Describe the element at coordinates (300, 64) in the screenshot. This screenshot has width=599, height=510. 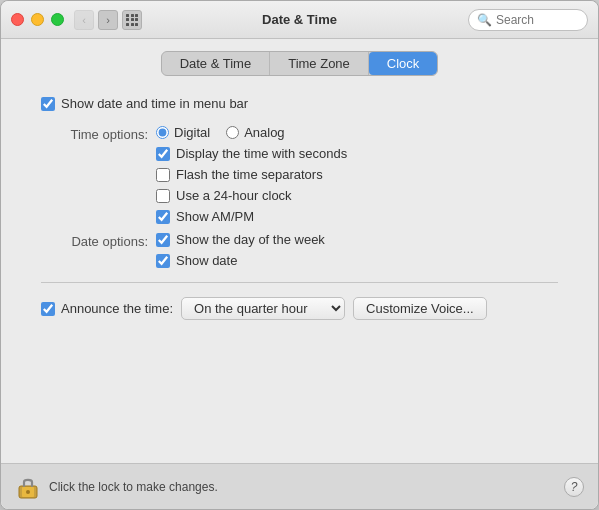
I see `tab-group: Date & Time Time Zone Clock` at that location.